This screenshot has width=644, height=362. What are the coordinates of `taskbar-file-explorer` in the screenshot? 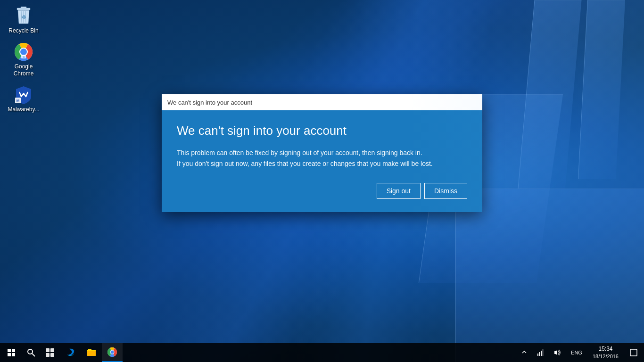 It's located at (91, 353).